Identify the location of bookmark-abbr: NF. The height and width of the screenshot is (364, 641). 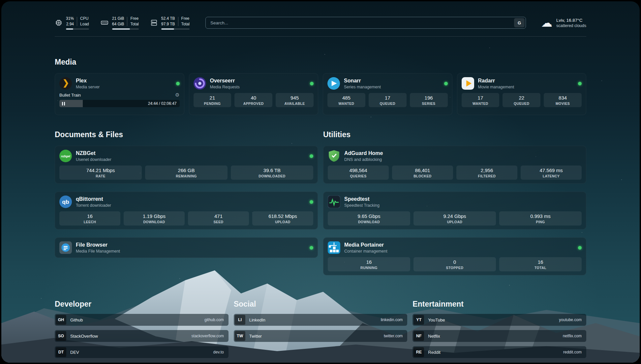
(419, 336).